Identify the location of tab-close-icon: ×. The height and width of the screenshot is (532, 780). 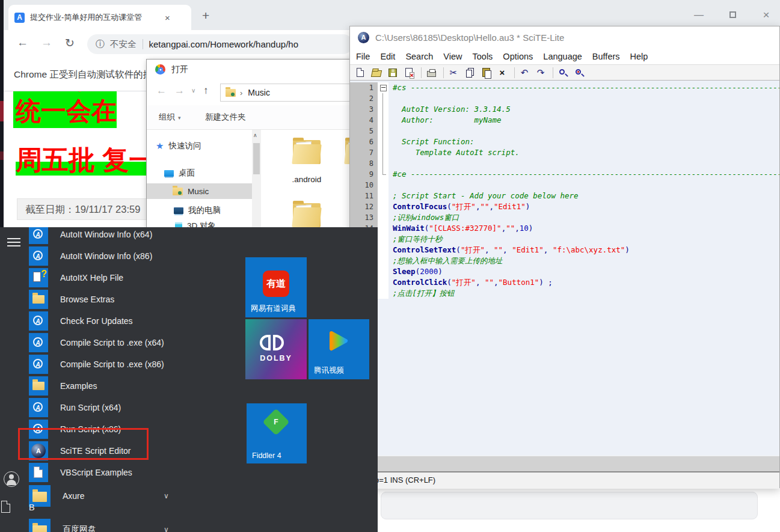
(167, 18).